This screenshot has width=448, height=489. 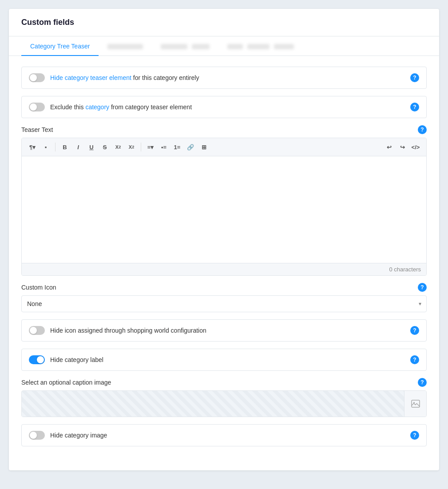 I want to click on teaser-text-help: ?, so click(x=422, y=130).